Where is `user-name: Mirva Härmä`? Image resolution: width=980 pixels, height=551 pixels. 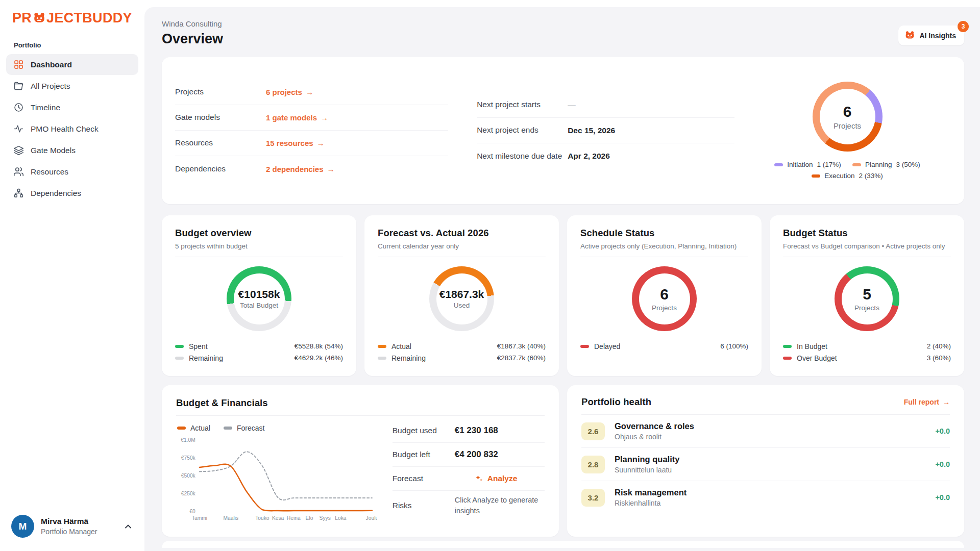 user-name: Mirva Härmä is located at coordinates (69, 521).